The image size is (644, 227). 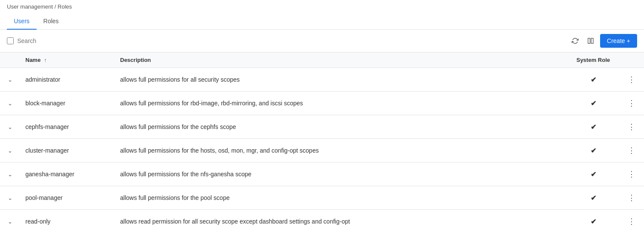 What do you see at coordinates (341, 127) in the screenshot?
I see `description-cell: allows full permissions for the cephfs s…` at bounding box center [341, 127].